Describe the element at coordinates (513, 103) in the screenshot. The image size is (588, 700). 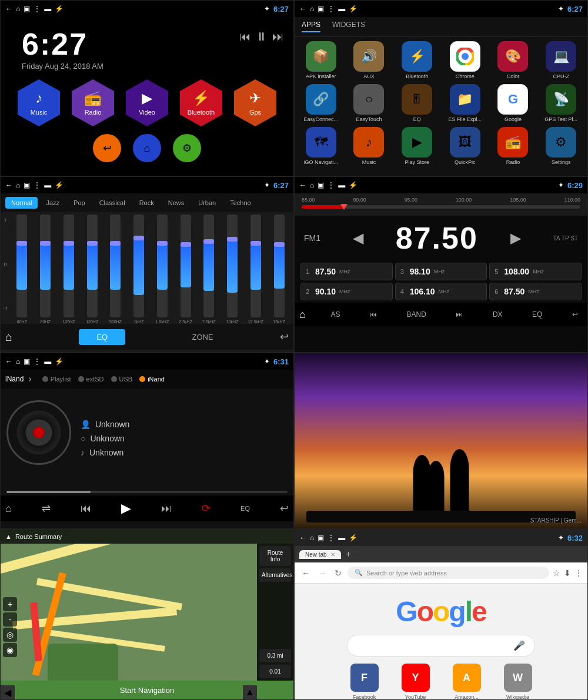
I see `app-google: G Google` at that location.